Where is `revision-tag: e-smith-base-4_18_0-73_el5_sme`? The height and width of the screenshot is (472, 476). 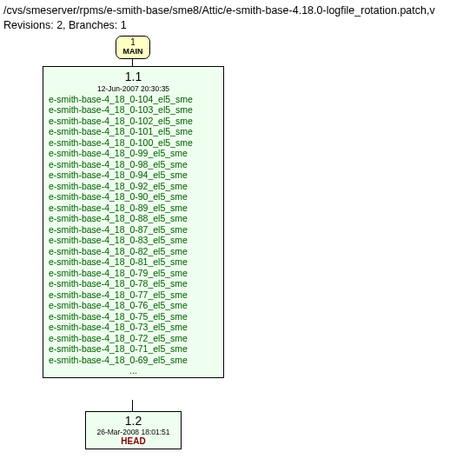 revision-tag: e-smith-base-4_18_0-73_el5_sme is located at coordinates (134, 327).